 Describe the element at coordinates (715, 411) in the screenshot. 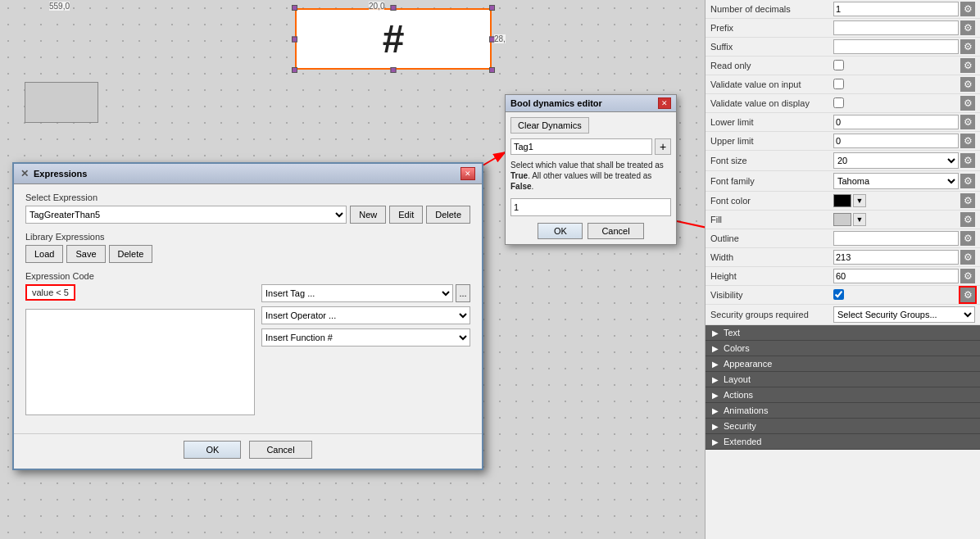

I see `chevron-animations: ▶` at that location.